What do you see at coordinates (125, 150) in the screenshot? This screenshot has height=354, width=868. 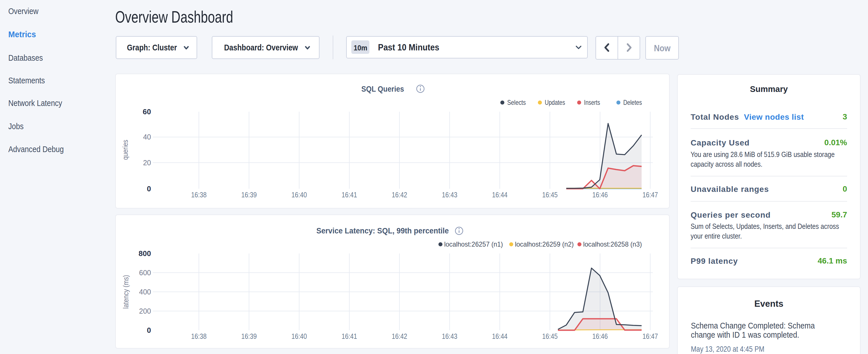 I see `svg-text: queries` at bounding box center [125, 150].